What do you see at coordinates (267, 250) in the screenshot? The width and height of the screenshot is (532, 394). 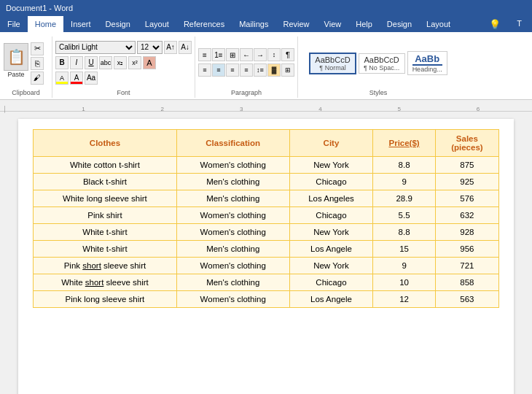 I see `table-row: White t-shirtMen's clothingLos Angele159…` at bounding box center [267, 250].